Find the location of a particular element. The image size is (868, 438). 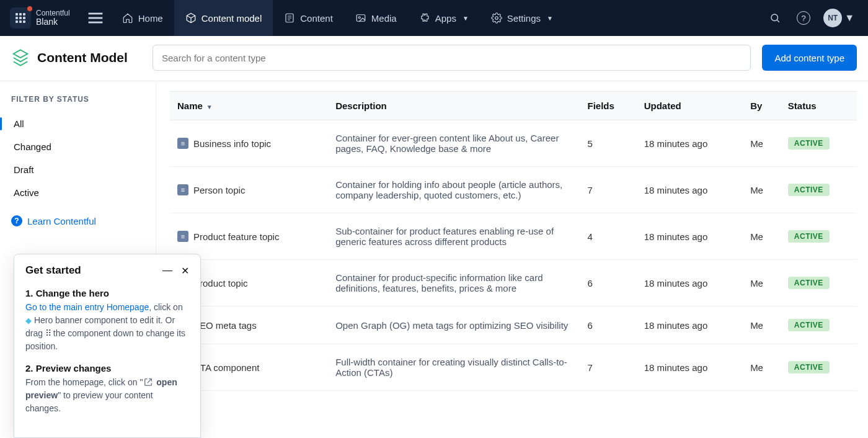

row-name: Person topic is located at coordinates (219, 190).